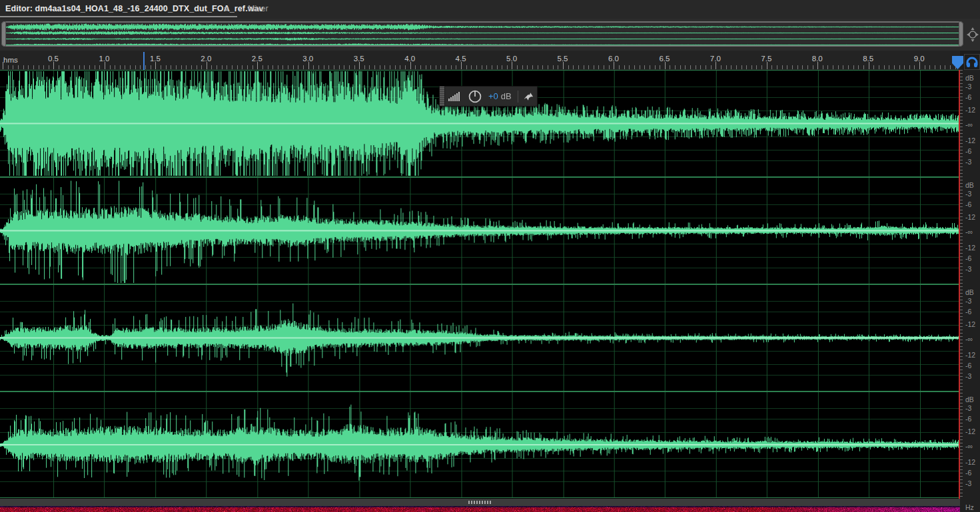  What do you see at coordinates (614, 59) in the screenshot?
I see `ruler-tick-label: 6.0` at bounding box center [614, 59].